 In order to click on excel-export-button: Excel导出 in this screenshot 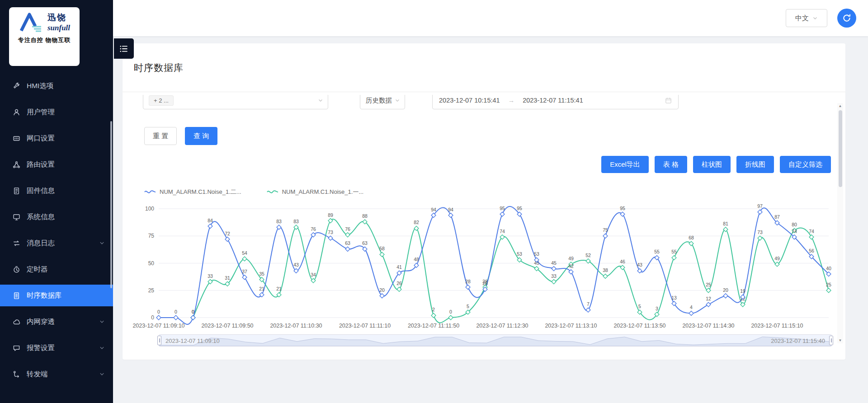, I will do `click(625, 164)`.